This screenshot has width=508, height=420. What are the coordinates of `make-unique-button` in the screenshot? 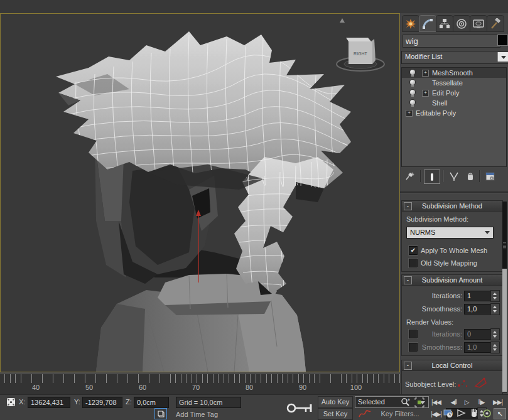 It's located at (454, 176).